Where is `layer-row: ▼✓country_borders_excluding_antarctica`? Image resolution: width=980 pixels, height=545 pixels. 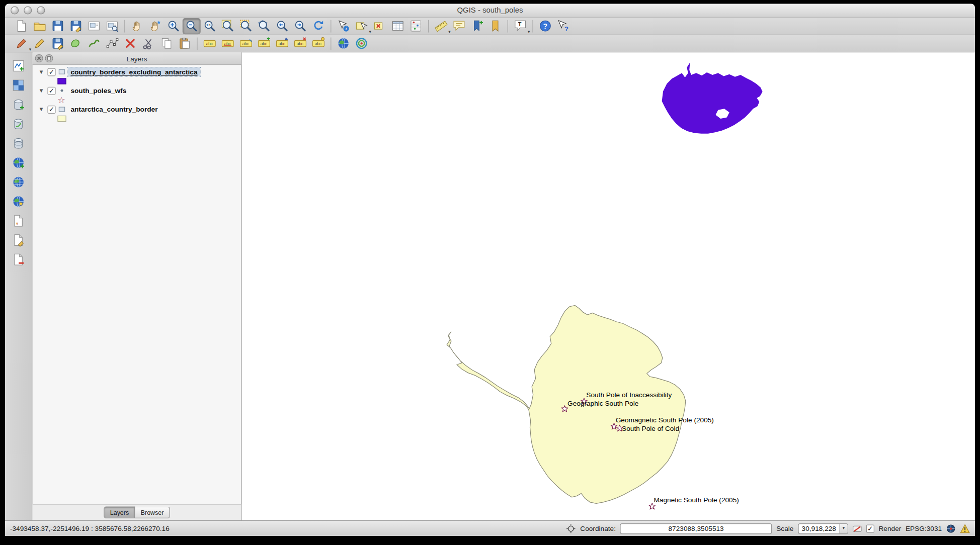 layer-row: ▼✓country_borders_excluding_antarctica is located at coordinates (137, 72).